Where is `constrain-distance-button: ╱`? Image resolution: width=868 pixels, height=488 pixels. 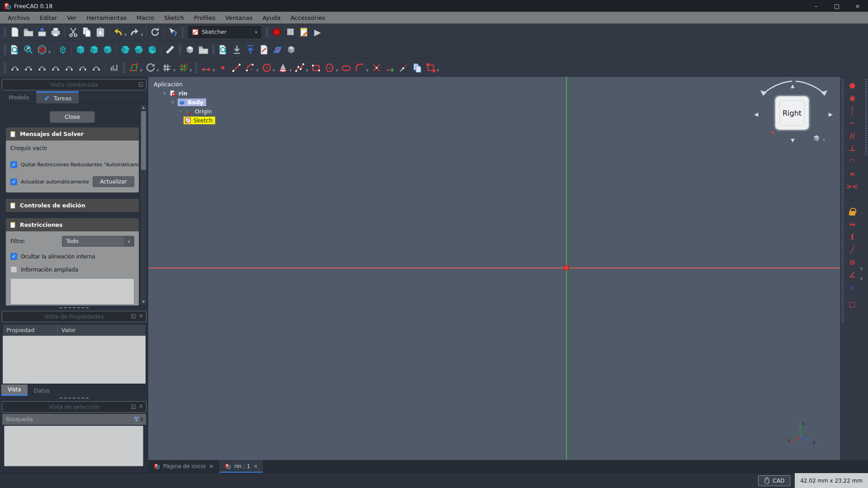 constrain-distance-button: ╱ is located at coordinates (852, 249).